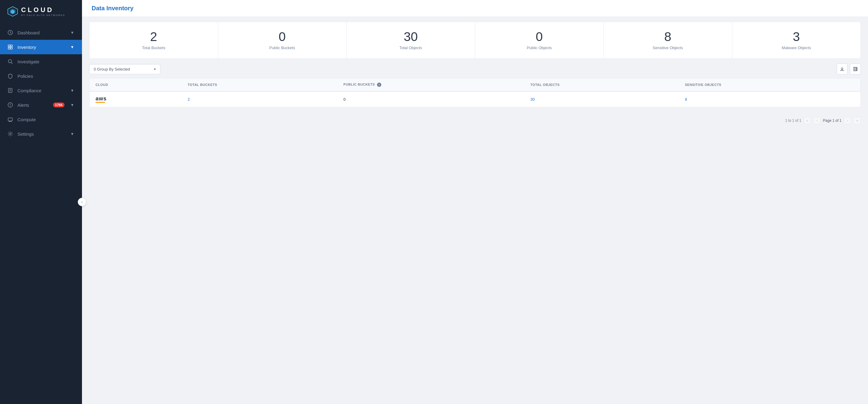 This screenshot has width=868, height=404. I want to click on stat-public-buckets-label: Public Buckets, so click(282, 48).